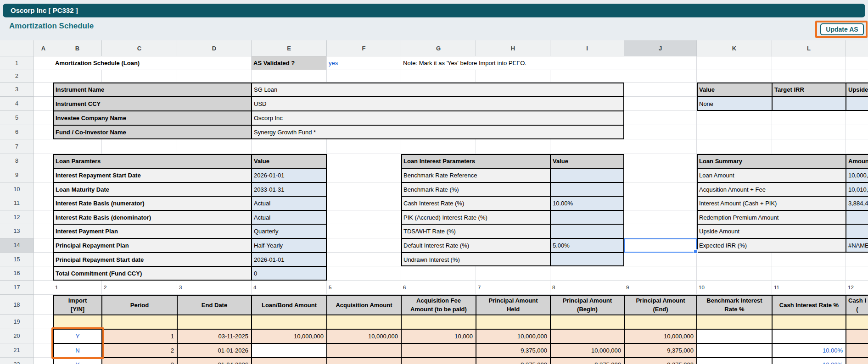 The width and height of the screenshot is (868, 364). Describe the element at coordinates (17, 322) in the screenshot. I see `row-header-19: 19` at that location.